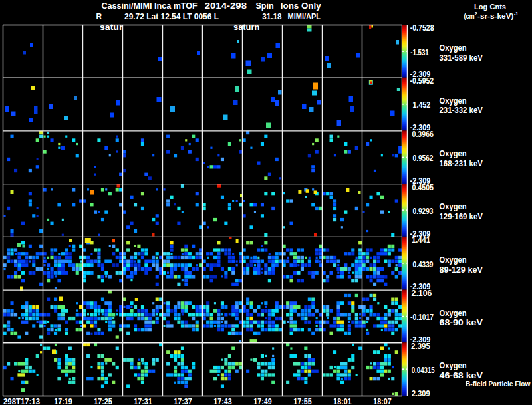  Describe the element at coordinates (246, 27) in the screenshot. I see `svg-text: saturn` at that location.